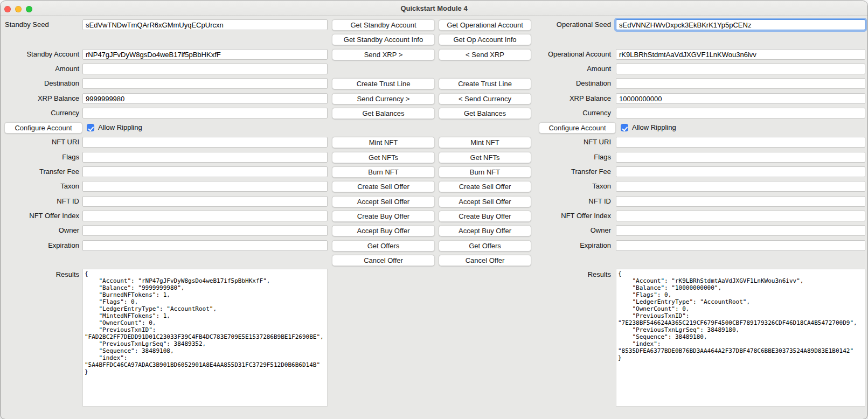  I want to click on standby-owner-input, so click(205, 231).